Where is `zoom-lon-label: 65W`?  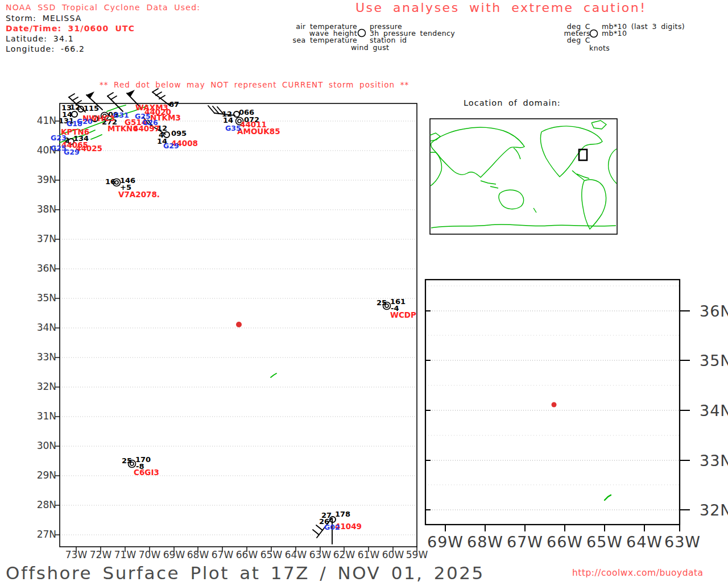 zoom-lon-label: 65W is located at coordinates (605, 542).